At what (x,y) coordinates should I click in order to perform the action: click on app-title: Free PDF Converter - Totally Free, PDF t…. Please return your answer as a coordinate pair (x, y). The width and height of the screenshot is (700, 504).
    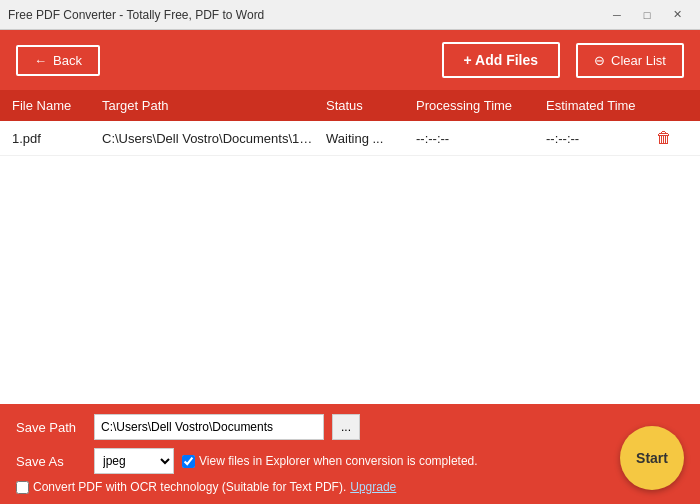
    Looking at the image, I should click on (136, 15).